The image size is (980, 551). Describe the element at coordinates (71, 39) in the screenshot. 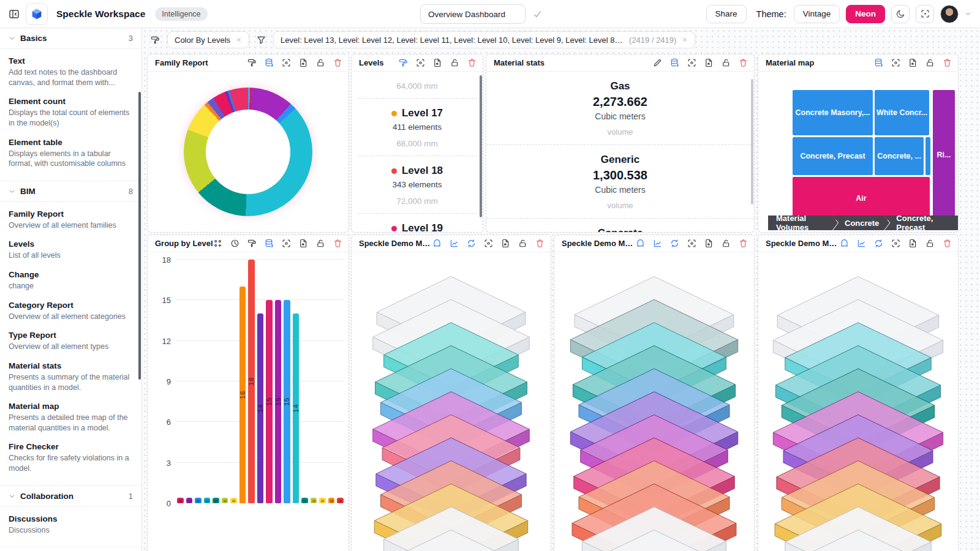

I see `sidebar-section-header-basics: Basics3` at that location.